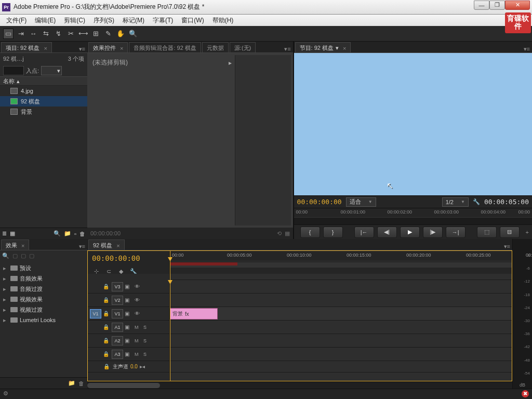 This screenshot has height=399, width=532. I want to click on mark-in-button: {, so click(310, 232).